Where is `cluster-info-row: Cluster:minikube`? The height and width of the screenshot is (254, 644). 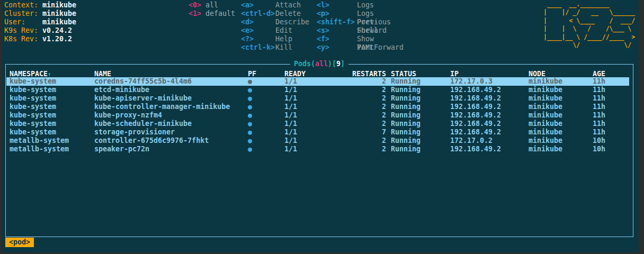
cluster-info-row: Cluster:minikube is located at coordinates (40, 14).